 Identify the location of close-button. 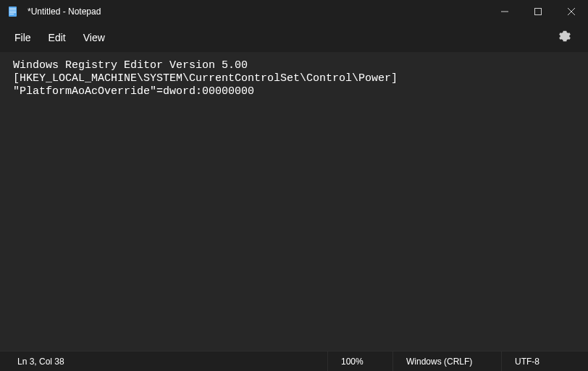
(571, 12).